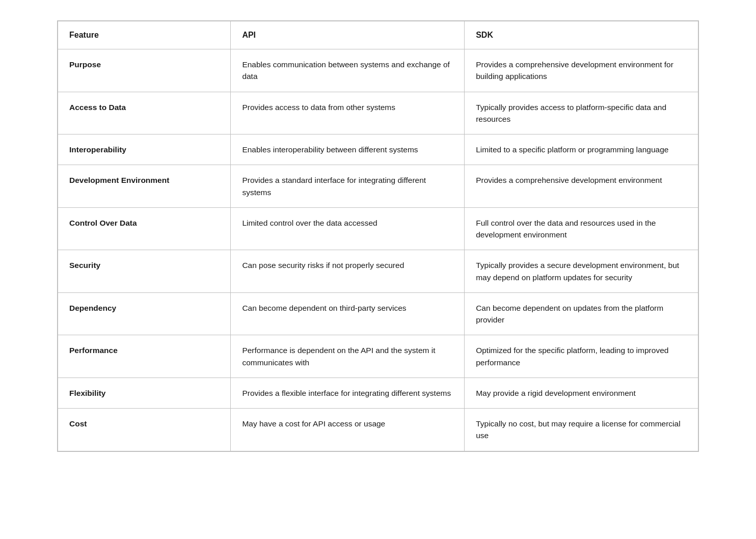 This screenshot has width=756, height=539. I want to click on cell-sdk: May provide a rigid development environm…, so click(582, 393).